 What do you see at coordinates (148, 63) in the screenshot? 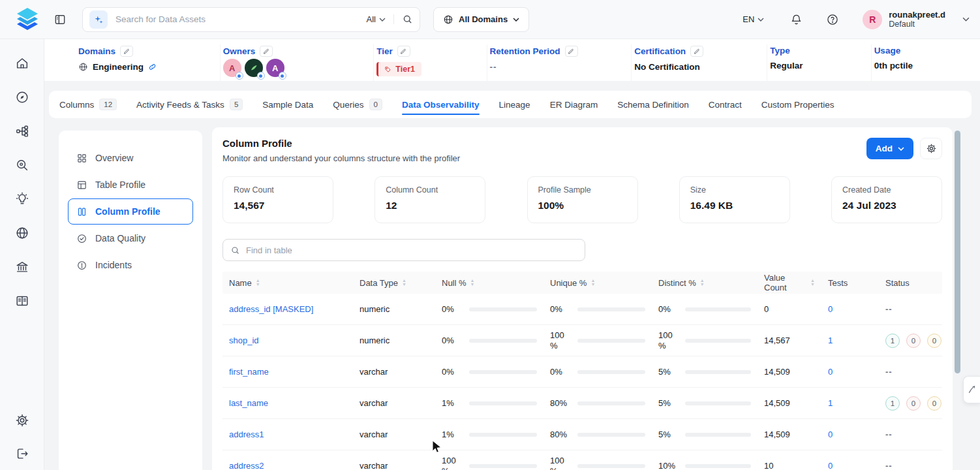
I see `entity-field-domains: DomainsEngineering` at bounding box center [148, 63].